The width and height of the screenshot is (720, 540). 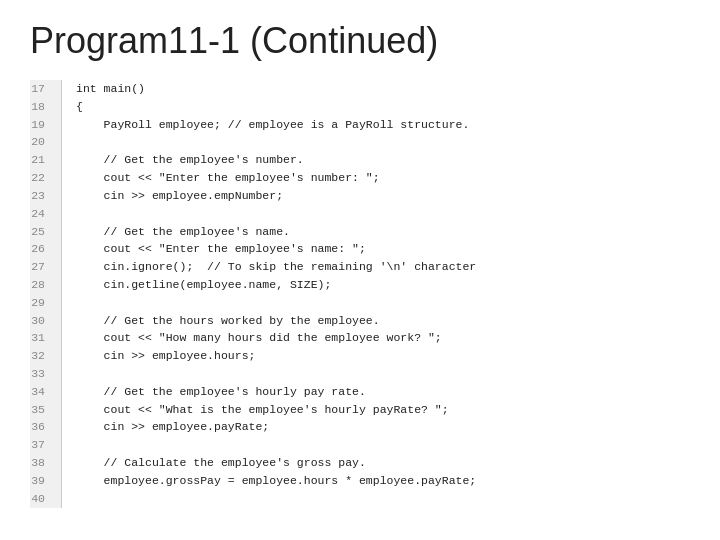 I want to click on line-number: 35, so click(x=40, y=410).